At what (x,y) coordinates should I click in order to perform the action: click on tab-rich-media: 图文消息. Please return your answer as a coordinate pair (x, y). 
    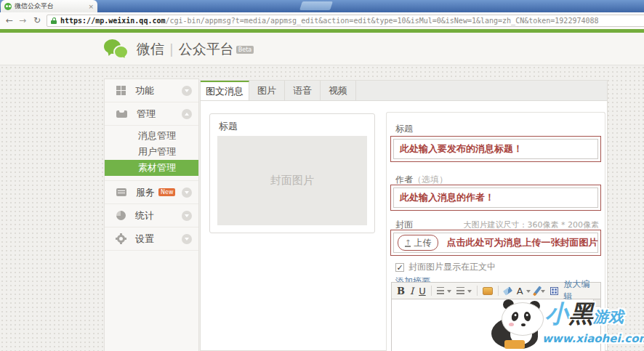
    Looking at the image, I should click on (225, 90).